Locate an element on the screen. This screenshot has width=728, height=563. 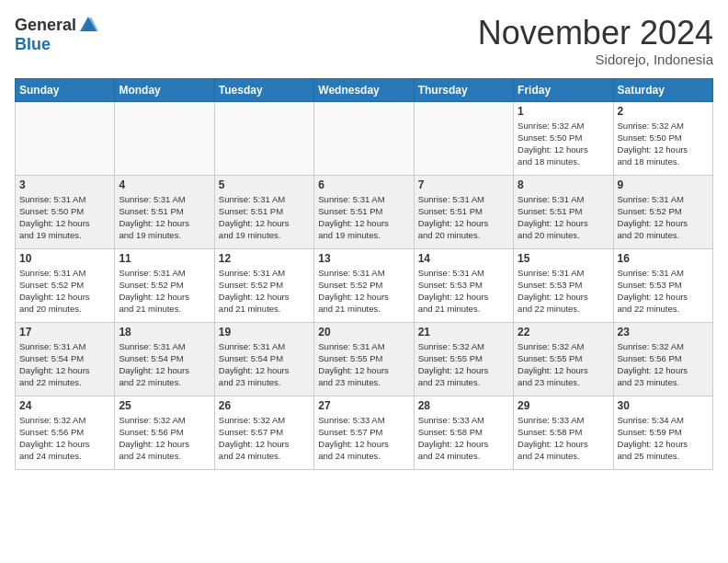
weekday-header-monday: Monday is located at coordinates (165, 90).